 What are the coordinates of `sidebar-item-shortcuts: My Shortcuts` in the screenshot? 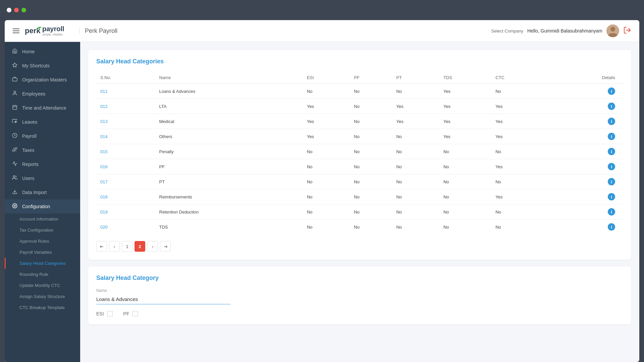 It's located at (42, 66).